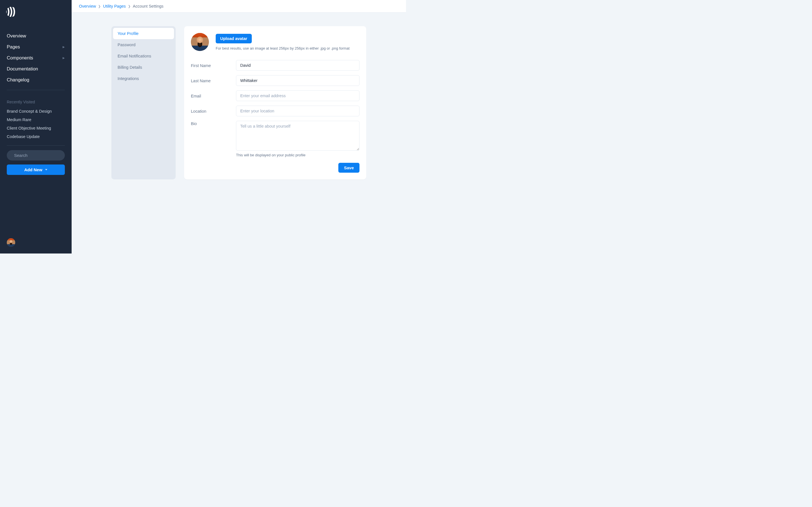 The height and width of the screenshot is (507, 812). Describe the element at coordinates (36, 127) in the screenshot. I see `sidebar: Overview Pages ▶ Components ▶ Documentat…` at that location.